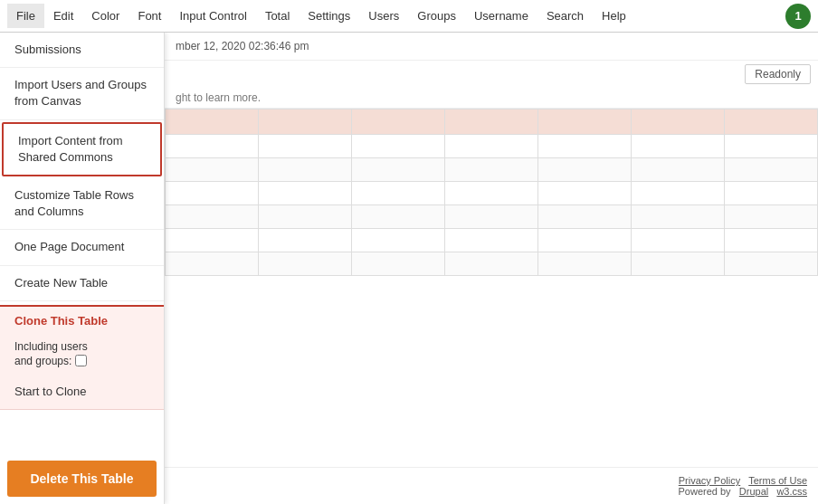 The height and width of the screenshot is (504, 818). What do you see at coordinates (81, 149) in the screenshot?
I see `sidebar-item-import-content: Import Content from Shared Commons` at bounding box center [81, 149].